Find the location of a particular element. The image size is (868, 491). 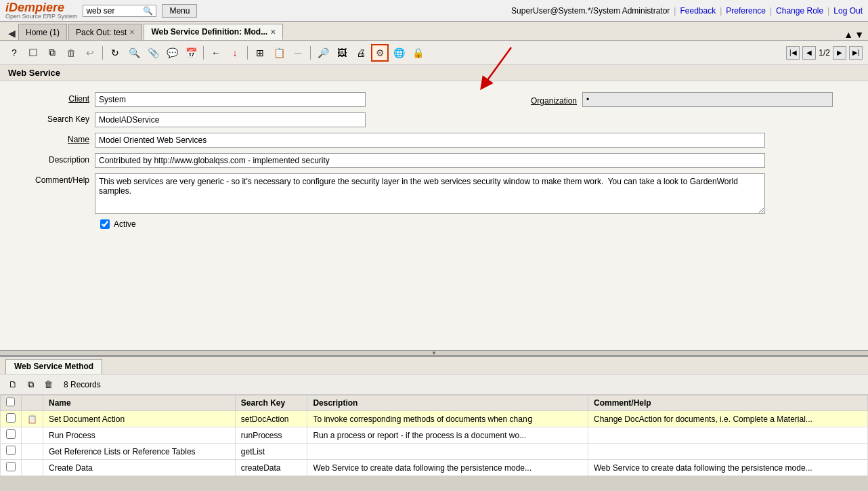

new-icon: □ is located at coordinates (34, 53).